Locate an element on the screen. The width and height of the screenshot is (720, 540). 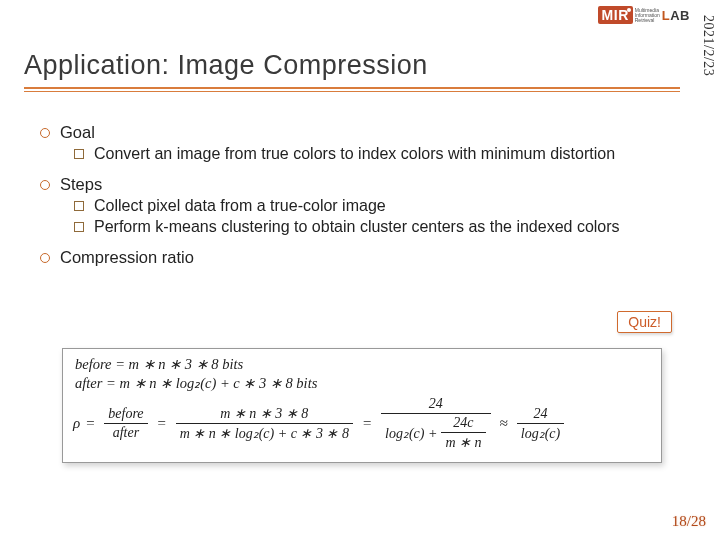
logo-mir-text: MIR is located at coordinates (616, 15).